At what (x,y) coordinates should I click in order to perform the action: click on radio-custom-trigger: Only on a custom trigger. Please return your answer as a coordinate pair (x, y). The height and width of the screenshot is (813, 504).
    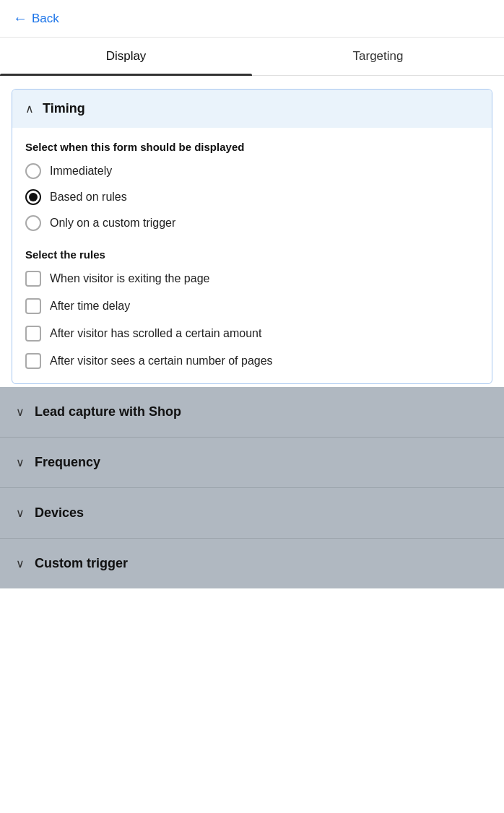
    Looking at the image, I should click on (252, 223).